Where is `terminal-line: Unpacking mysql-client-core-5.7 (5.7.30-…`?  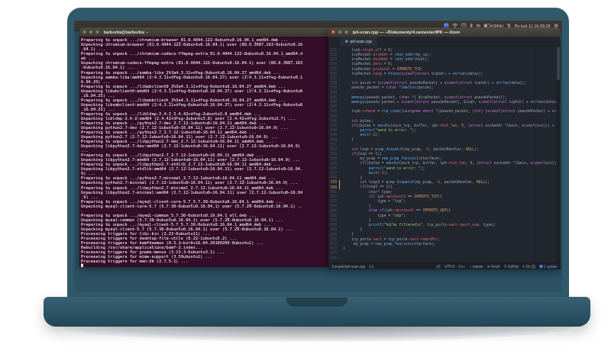
terminal-line: Unpacking mysql-client-core-5.7 (5.7.30-… is located at coordinates (205, 205).